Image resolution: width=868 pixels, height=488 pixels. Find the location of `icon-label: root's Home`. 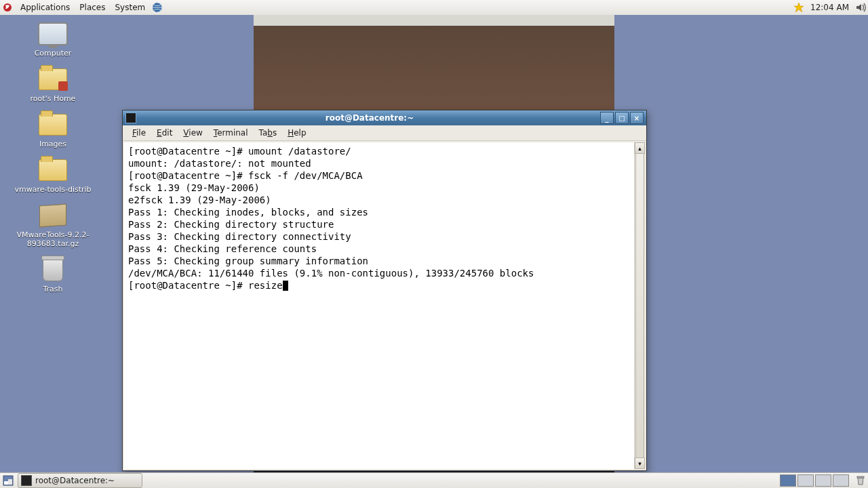

icon-label: root's Home is located at coordinates (53, 99).